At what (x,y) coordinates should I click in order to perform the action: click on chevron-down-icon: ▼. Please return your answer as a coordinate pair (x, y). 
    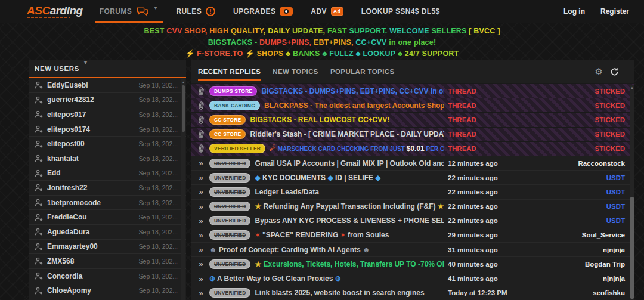
    Looking at the image, I should click on (156, 8).